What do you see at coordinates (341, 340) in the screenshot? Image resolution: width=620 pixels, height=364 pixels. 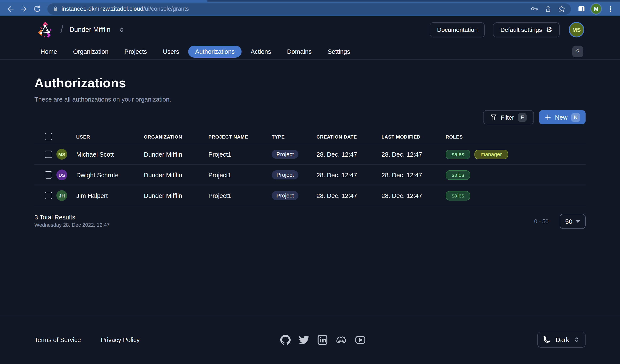 I see `discord-icon` at bounding box center [341, 340].